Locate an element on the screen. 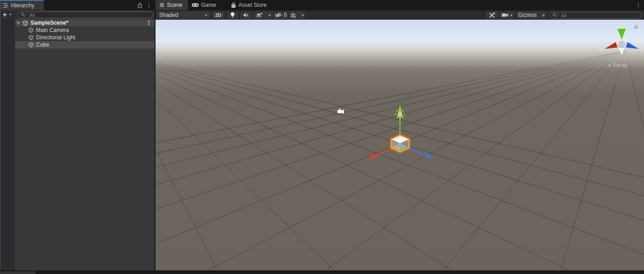  hierarchy-toolbar: + ▾ is located at coordinates (78, 15).